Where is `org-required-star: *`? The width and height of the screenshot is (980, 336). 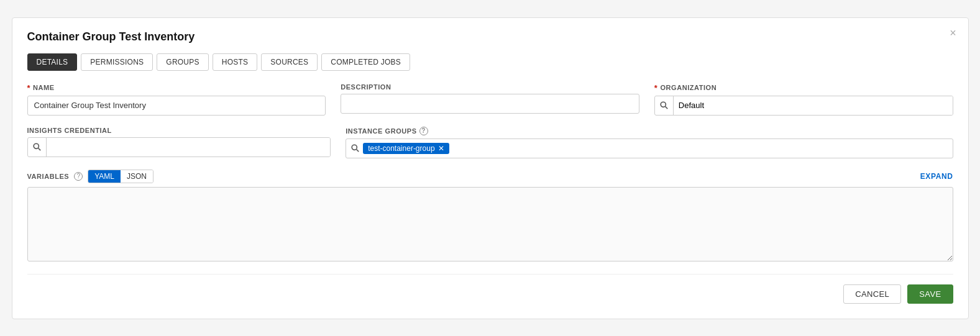
org-required-star: * is located at coordinates (656, 88).